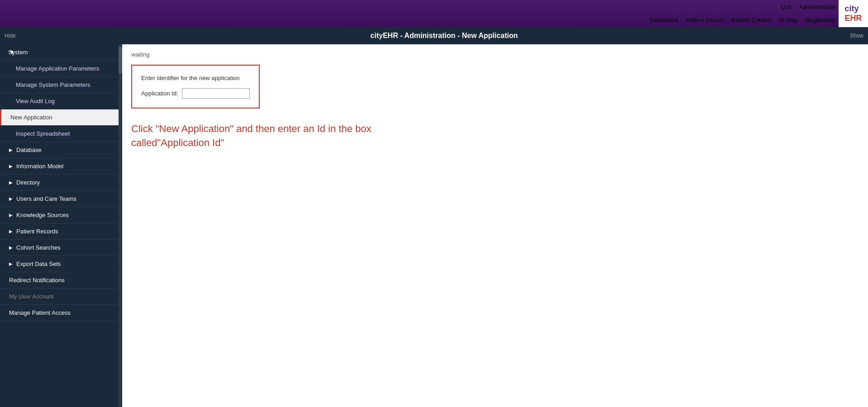 This screenshot has height=407, width=868. What do you see at coordinates (216, 93) in the screenshot?
I see `application-id-input` at bounding box center [216, 93].